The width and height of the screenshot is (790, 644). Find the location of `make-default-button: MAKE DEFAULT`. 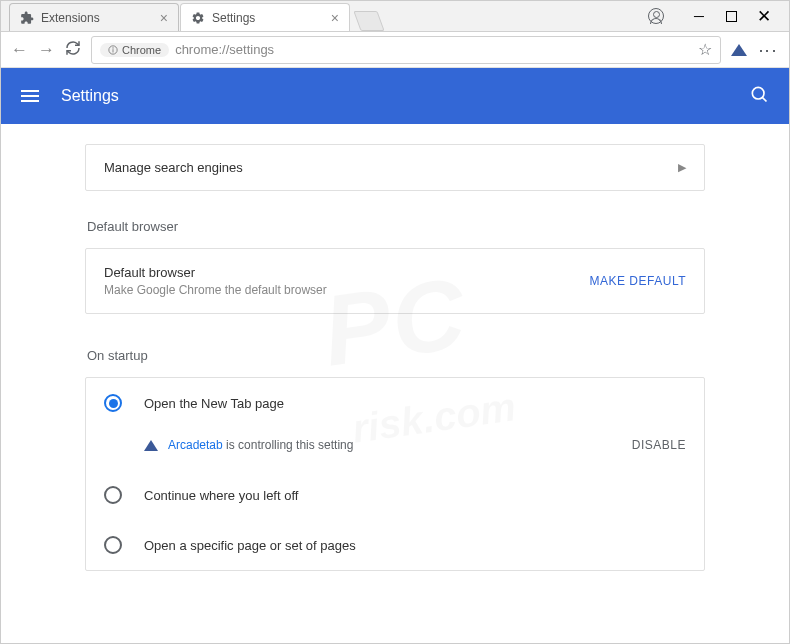

make-default-button: MAKE DEFAULT is located at coordinates (638, 281).